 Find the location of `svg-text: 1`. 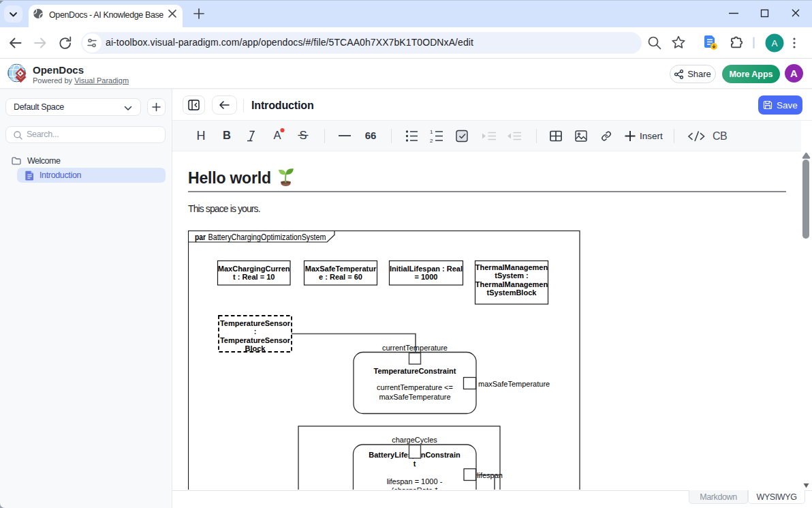

svg-text: 1 is located at coordinates (432, 132).